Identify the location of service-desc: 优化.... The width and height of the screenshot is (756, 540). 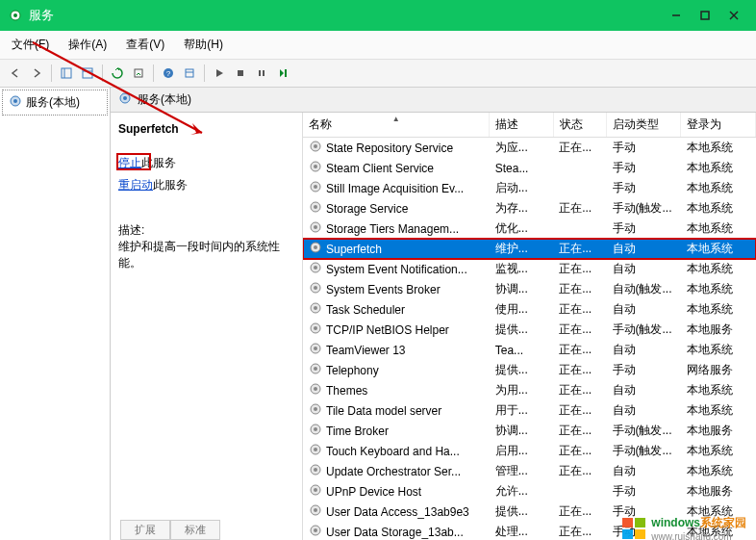
(521, 229).